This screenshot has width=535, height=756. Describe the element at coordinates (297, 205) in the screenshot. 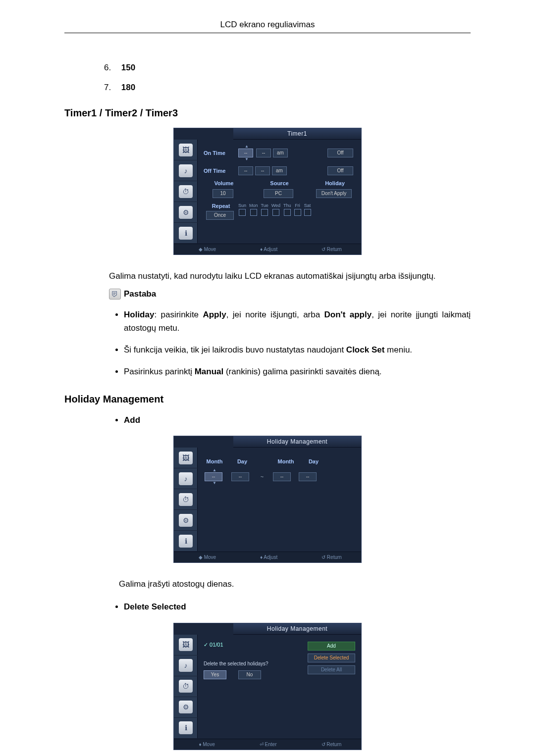

I see `day-label: Fri` at that location.